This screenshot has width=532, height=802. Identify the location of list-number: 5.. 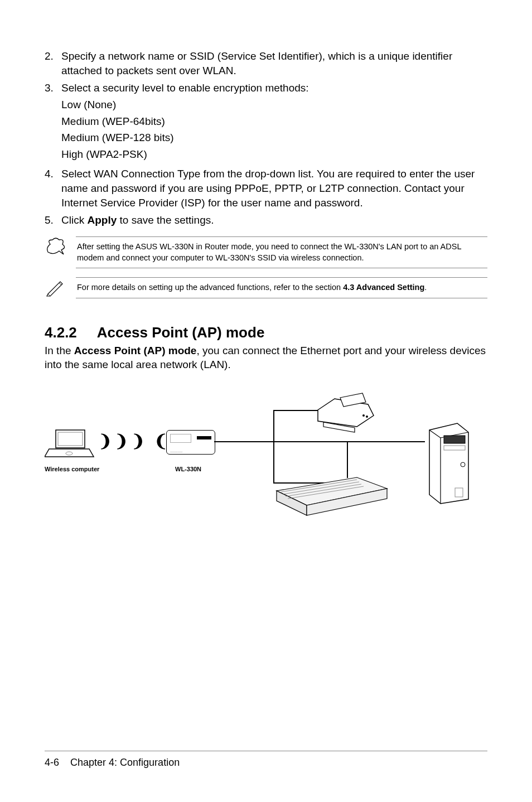
(53, 220).